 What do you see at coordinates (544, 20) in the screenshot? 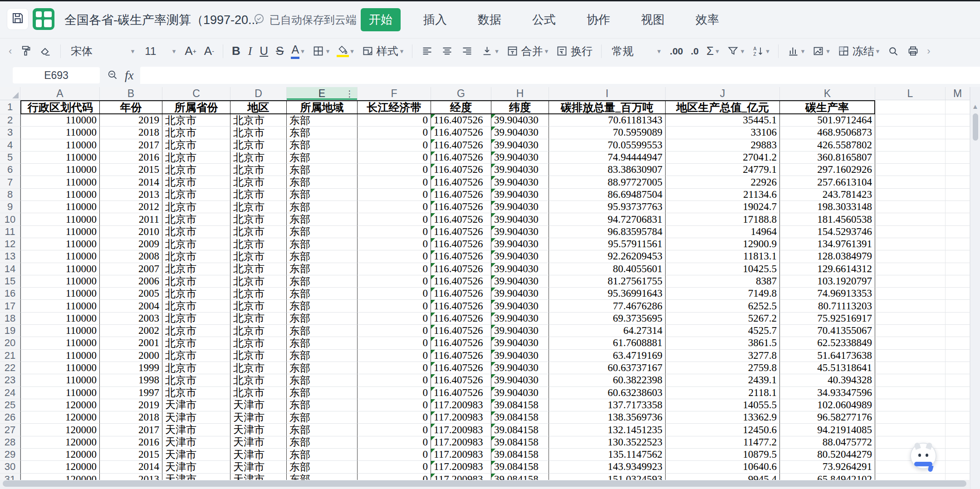
I see `ribbon-tab-公式: 公式` at bounding box center [544, 20].